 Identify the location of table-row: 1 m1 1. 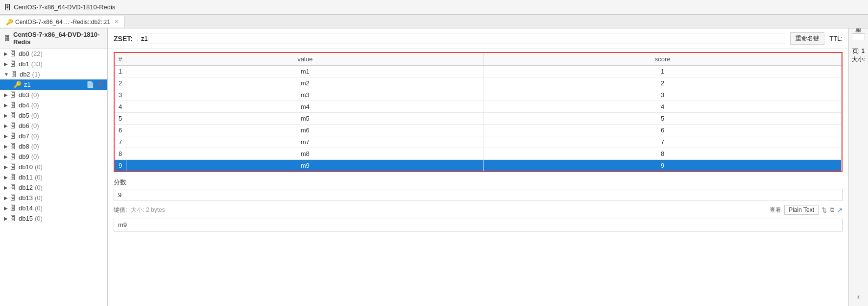
(478, 72).